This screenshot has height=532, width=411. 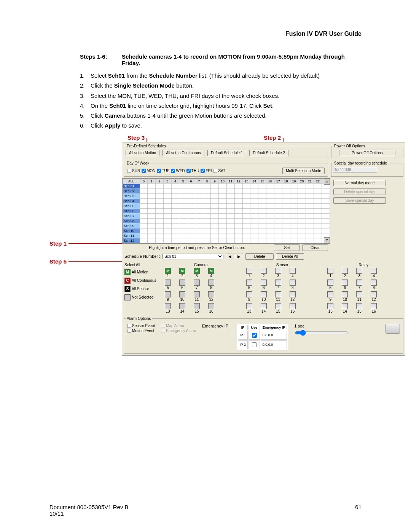 I want to click on clear-button: Clear, so click(x=315, y=248).